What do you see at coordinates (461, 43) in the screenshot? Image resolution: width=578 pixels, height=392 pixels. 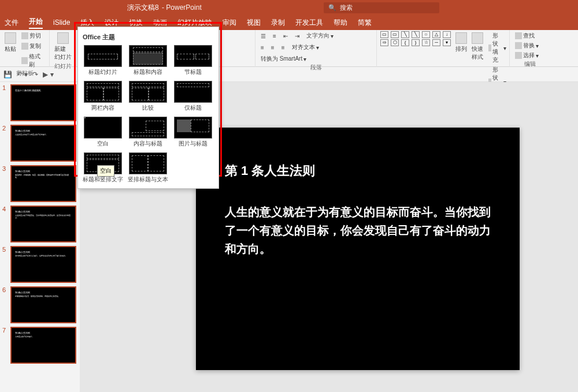 I see `arrange-button: 排列` at bounding box center [461, 43].